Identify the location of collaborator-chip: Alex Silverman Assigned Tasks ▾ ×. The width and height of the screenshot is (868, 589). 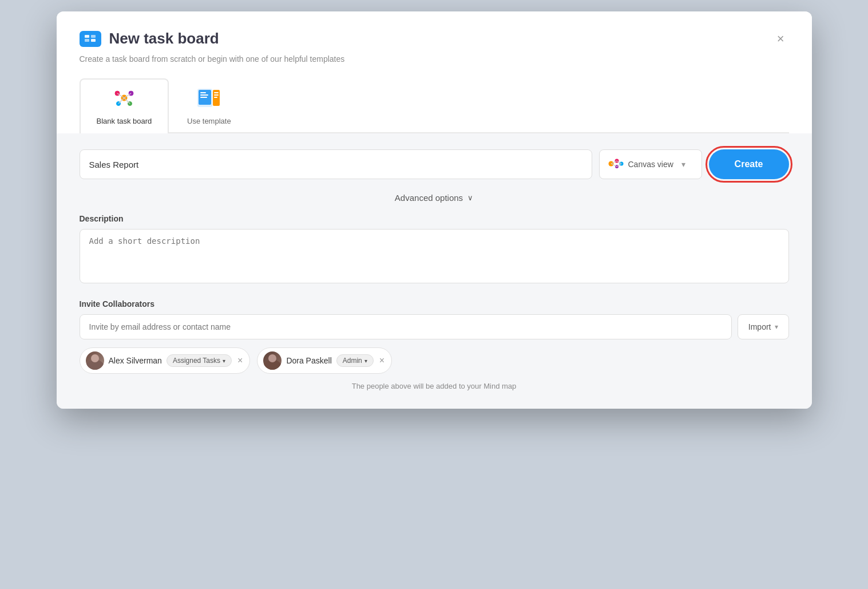
(165, 361).